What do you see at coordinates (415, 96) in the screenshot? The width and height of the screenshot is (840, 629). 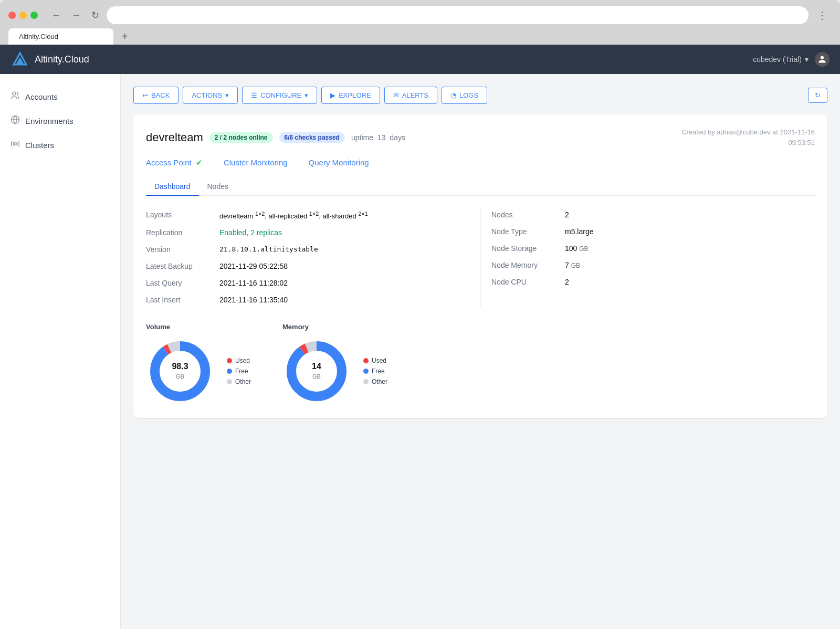 I see `alerts-label: ALERTS` at bounding box center [415, 96].